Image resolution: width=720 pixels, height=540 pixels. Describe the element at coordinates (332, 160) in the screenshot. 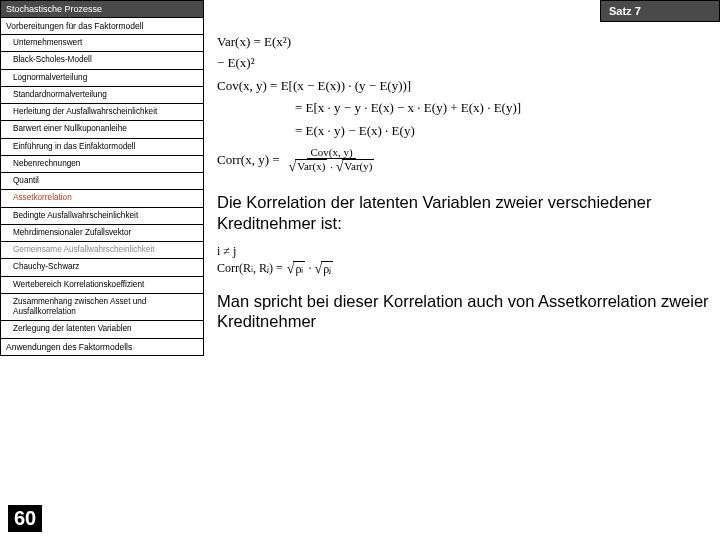

I see `eq-corr-fraction: Cov(x, y) Var(x) · Var(y)` at that location.